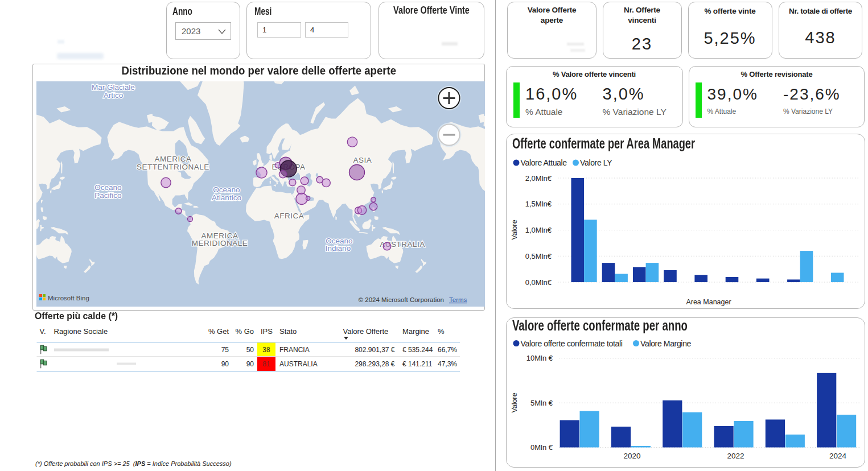  Describe the element at coordinates (375, 364) in the screenshot. I see `svg-text: 298.293,28 €` at that location.